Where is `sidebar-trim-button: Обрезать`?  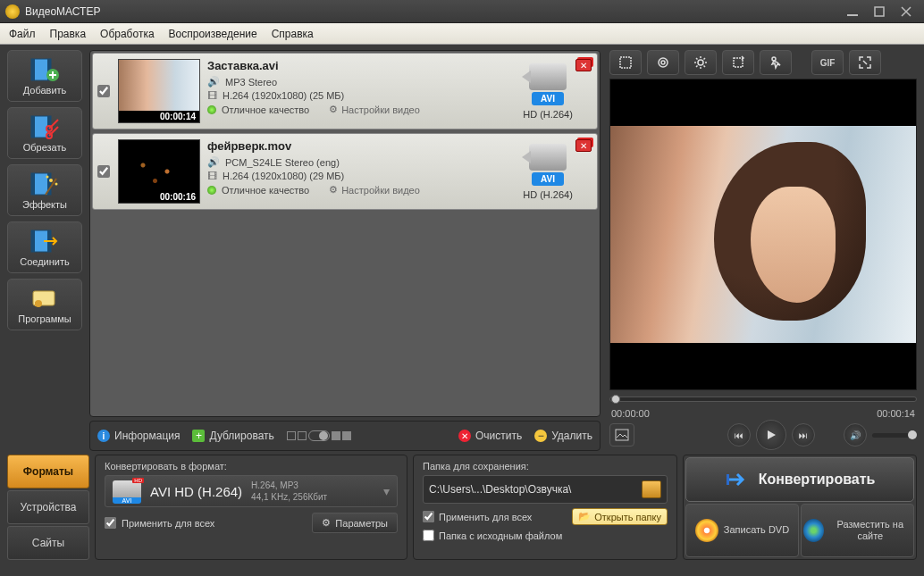 sidebar-trim-button: Обрезать is located at coordinates (45, 133).